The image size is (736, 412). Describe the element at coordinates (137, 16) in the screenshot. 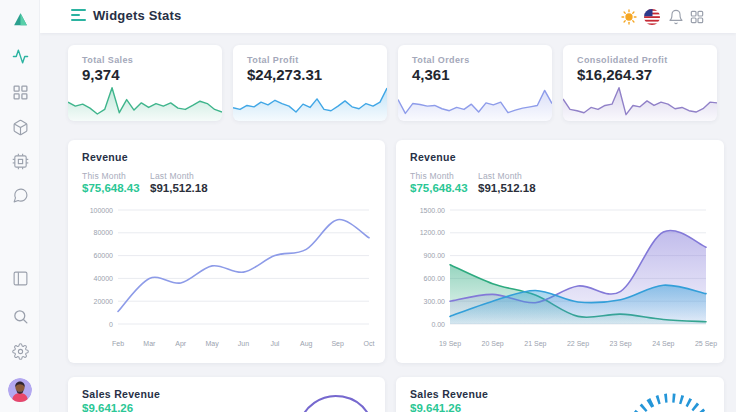

I see `page-title: Widgets Stats` at that location.